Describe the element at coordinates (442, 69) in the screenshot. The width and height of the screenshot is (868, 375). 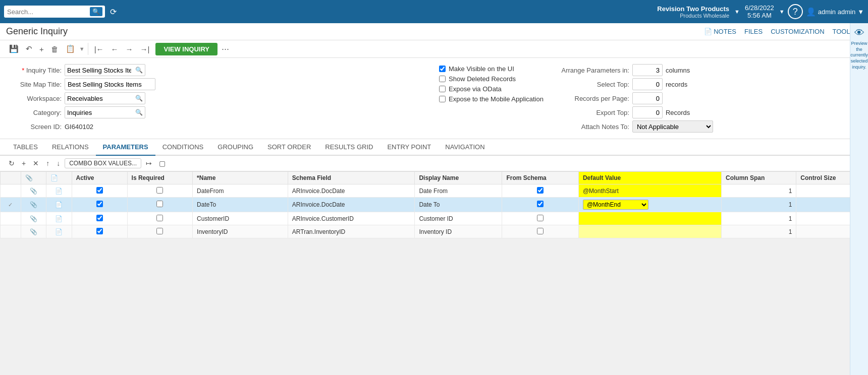
I see `make-visible-checkbox` at that location.